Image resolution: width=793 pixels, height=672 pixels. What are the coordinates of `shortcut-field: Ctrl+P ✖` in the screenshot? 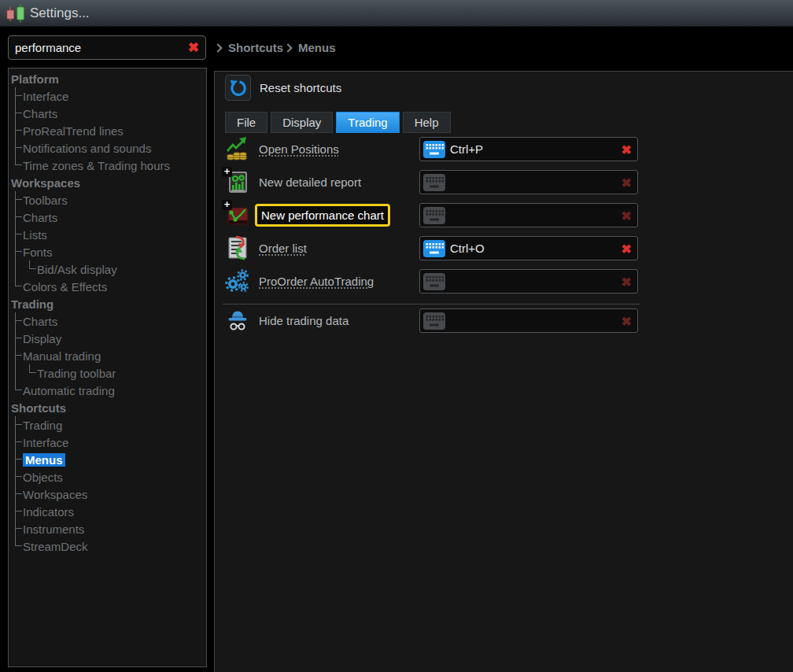 It's located at (529, 150).